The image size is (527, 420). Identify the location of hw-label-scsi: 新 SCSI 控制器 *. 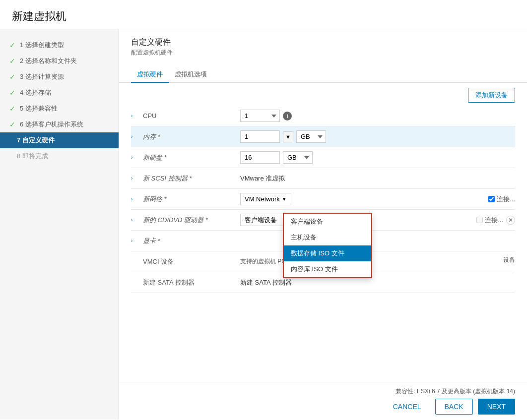
(191, 179).